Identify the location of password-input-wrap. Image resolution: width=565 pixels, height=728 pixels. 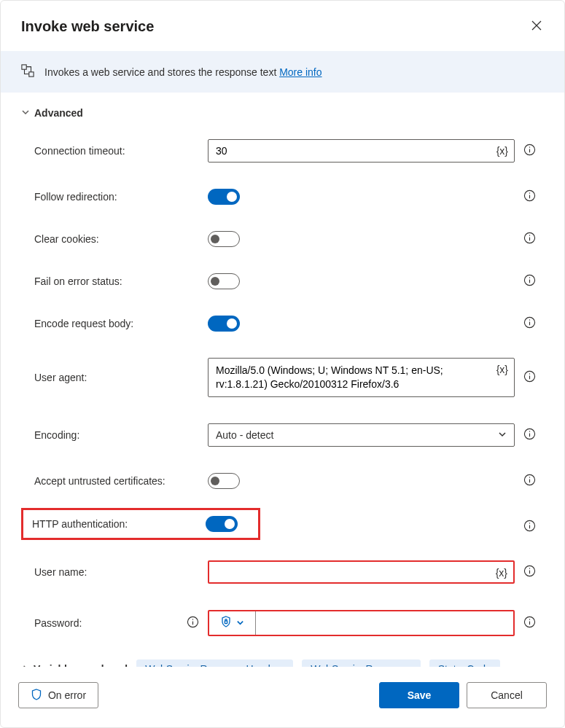
(362, 623).